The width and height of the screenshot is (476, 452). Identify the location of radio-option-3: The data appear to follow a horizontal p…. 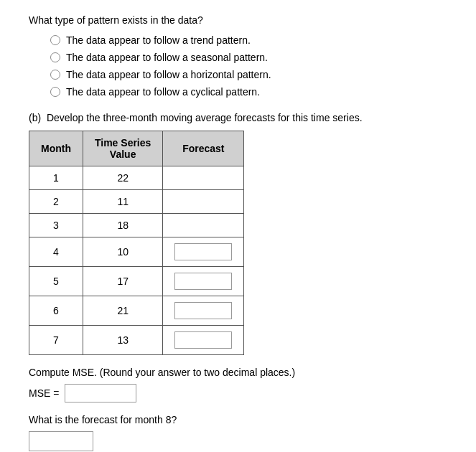
(248, 75).